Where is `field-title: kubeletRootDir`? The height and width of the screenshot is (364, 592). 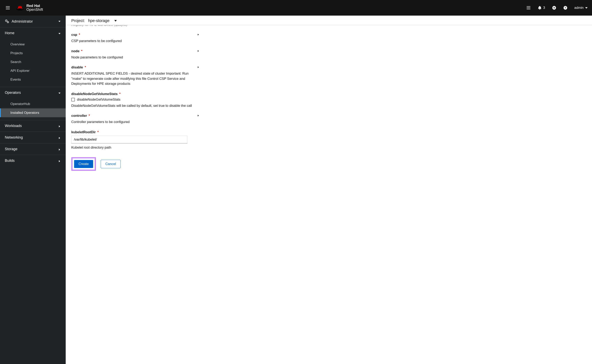
field-title: kubeletRootDir is located at coordinates (83, 132).